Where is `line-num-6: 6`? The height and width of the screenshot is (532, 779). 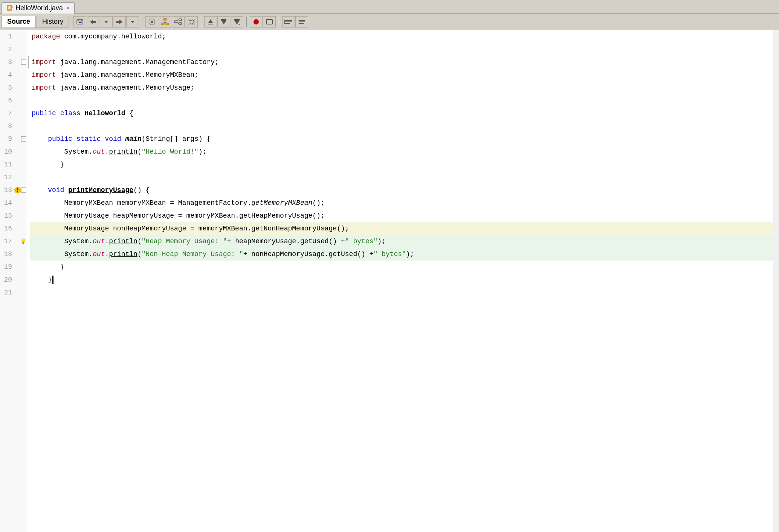 line-num-6: 6 is located at coordinates (8, 101).